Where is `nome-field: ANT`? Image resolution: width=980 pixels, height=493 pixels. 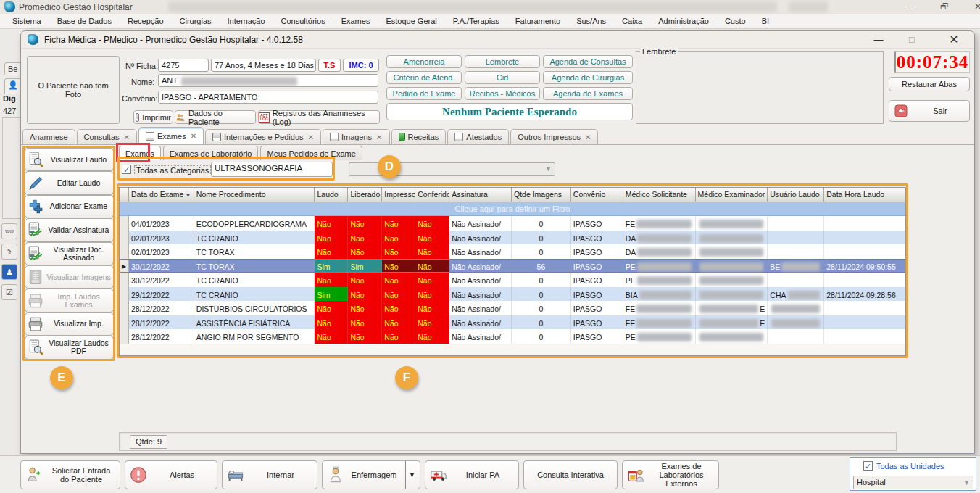 nome-field: ANT is located at coordinates (268, 80).